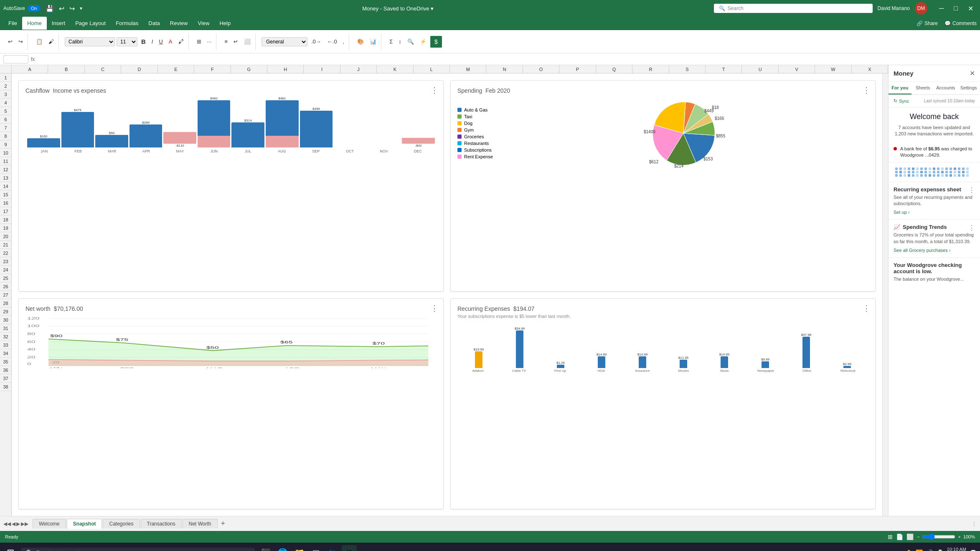  I want to click on row-31: 31, so click(6, 328).